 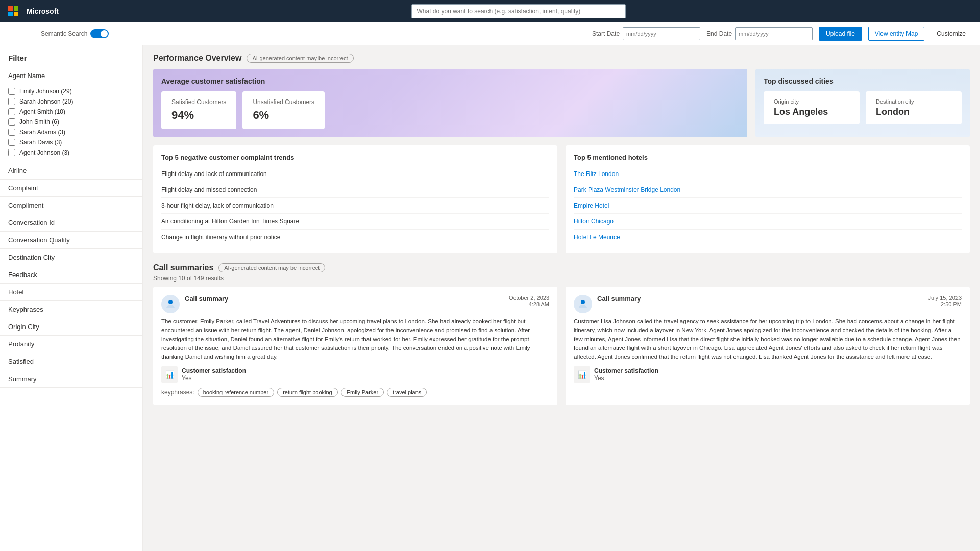 I want to click on cities-card: Top discussed cities Origin city Los Ang…, so click(x=863, y=103).